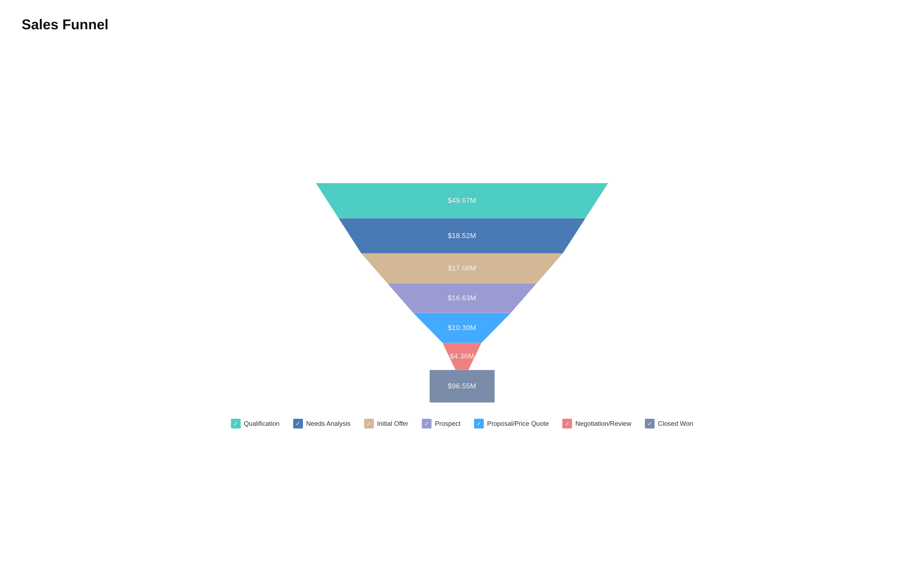 The height and width of the screenshot is (568, 924). What do you see at coordinates (462, 328) in the screenshot?
I see `funnel-segment-proposal-price-quote: $10.30M` at bounding box center [462, 328].